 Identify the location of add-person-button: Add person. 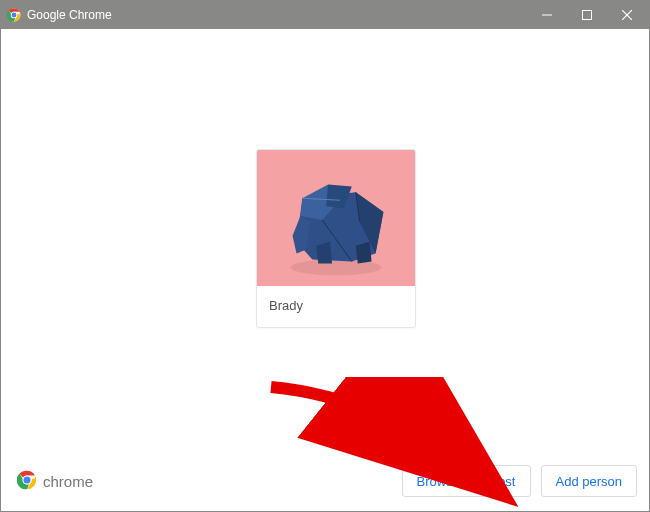
(590, 481).